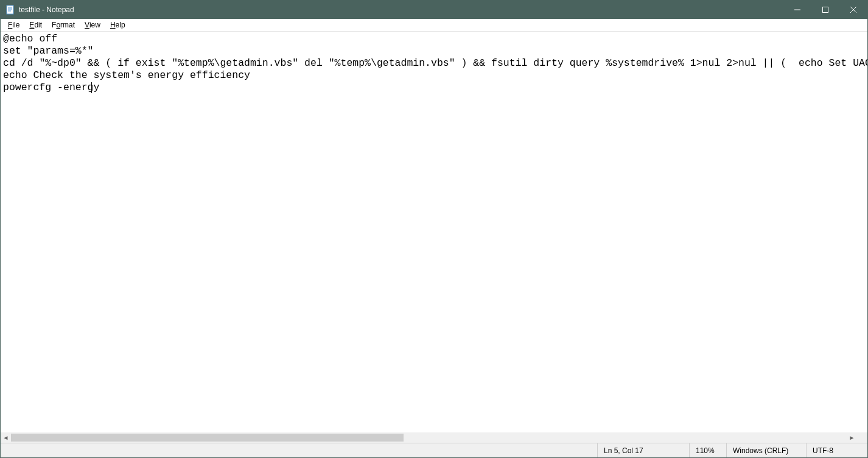 This screenshot has width=868, height=458. Describe the element at coordinates (91, 88) in the screenshot. I see `text-caret` at that location.